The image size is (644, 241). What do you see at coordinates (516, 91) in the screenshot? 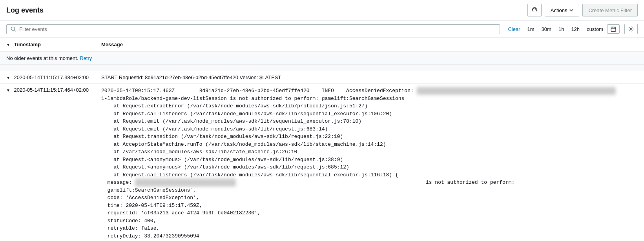
I see `redacted-text: xxxxxxxxxxxxxxxxxxxxxxxxxxxxxxxxxxxxxxxx…` at bounding box center [516, 91].